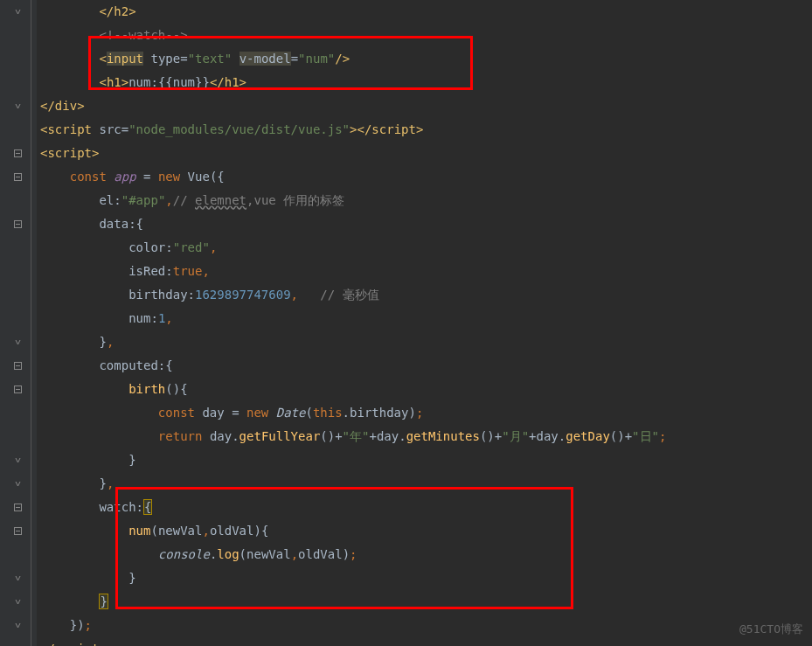 This screenshot has width=812, height=646. I want to click on code-line: </div>, so click(427, 107).